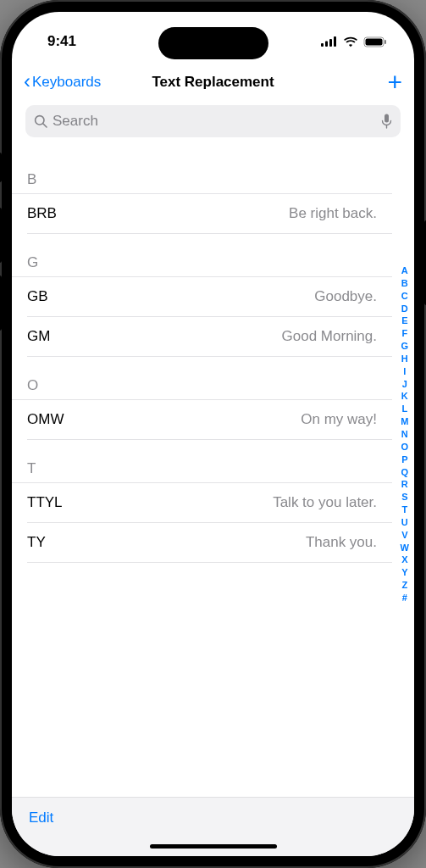 The height and width of the screenshot is (868, 426). Describe the element at coordinates (42, 214) in the screenshot. I see `shortcut-text: BRB` at that location.